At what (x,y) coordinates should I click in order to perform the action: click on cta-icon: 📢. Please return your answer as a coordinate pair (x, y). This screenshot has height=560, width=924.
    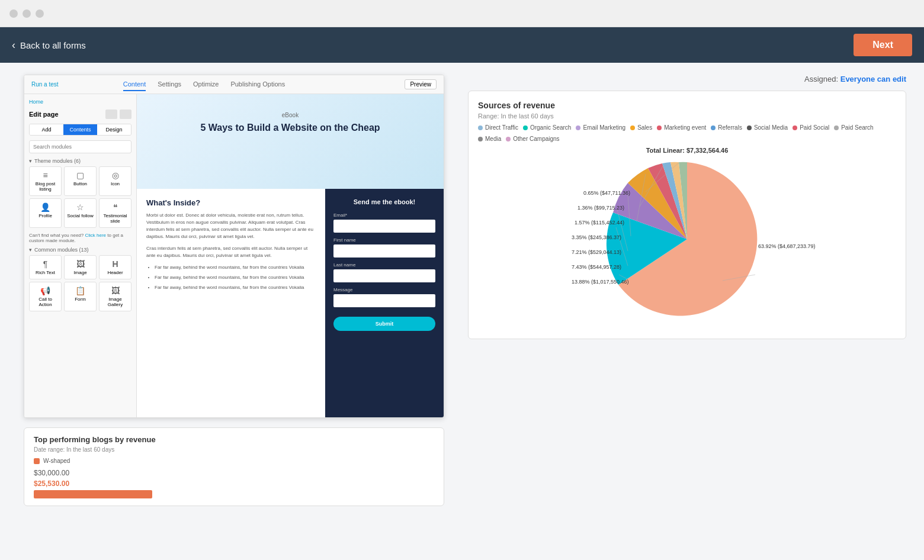
    Looking at the image, I should click on (45, 291).